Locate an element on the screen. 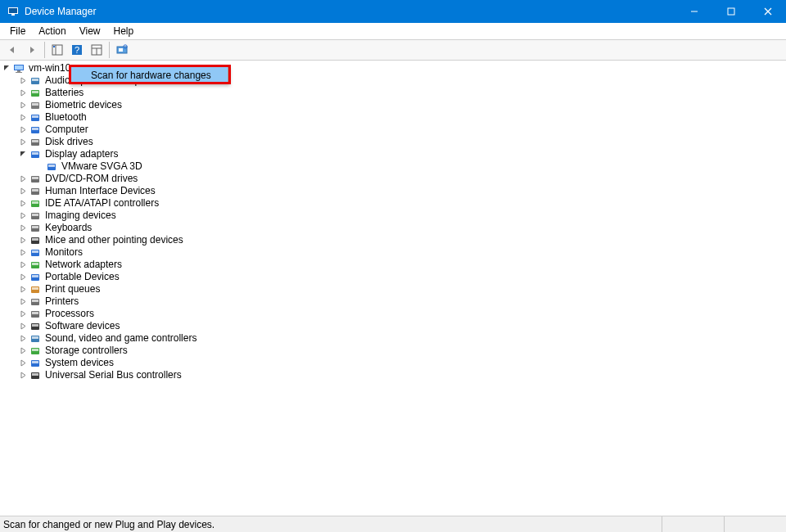  tree-category: Display adapters is located at coordinates (393, 154).